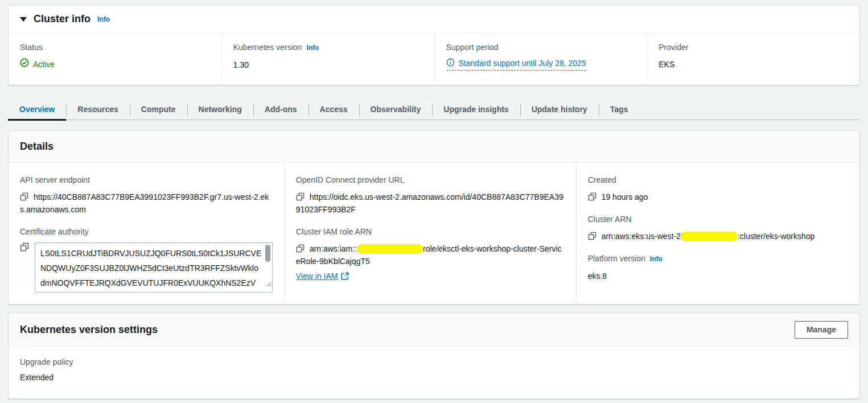 The image size is (868, 403). Describe the element at coordinates (36, 146) in the screenshot. I see `details-title: Details` at that location.